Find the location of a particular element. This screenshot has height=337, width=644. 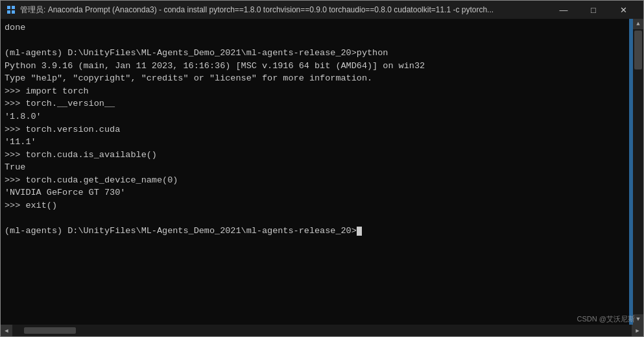

terminal-line: Python 3.9.16 (main, Jan 11 2023, 16:16:… is located at coordinates (215, 66).